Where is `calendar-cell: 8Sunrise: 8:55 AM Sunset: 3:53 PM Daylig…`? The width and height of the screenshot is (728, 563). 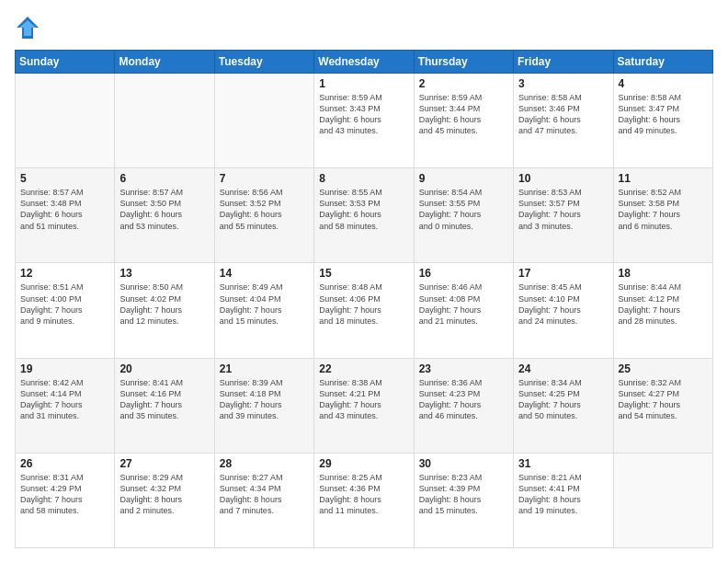
calendar-cell: 8Sunrise: 8:55 AM Sunset: 3:53 PM Daylig… is located at coordinates (364, 215).